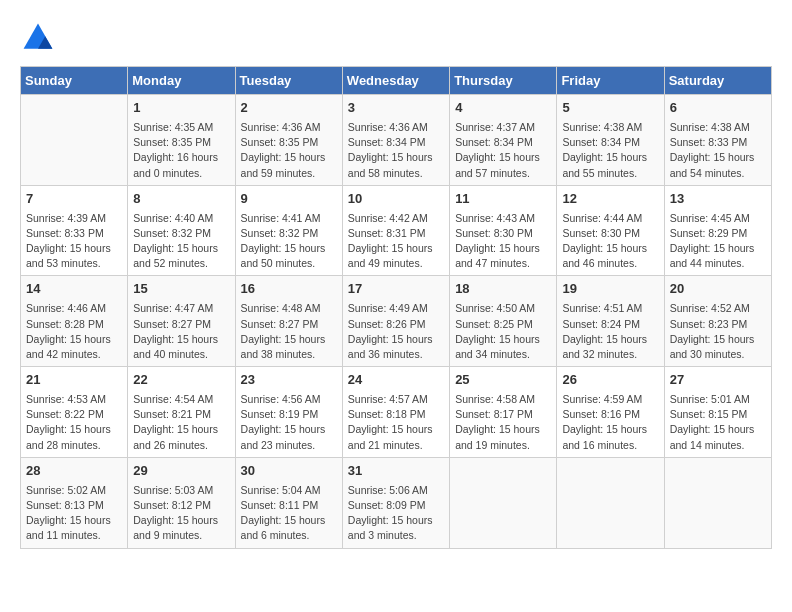 This screenshot has height=612, width=792. Describe the element at coordinates (182, 140) in the screenshot. I see `calendar-cell: 1Sunrise: 4:35 AMSunset: 8:35 PMDaylight…` at that location.